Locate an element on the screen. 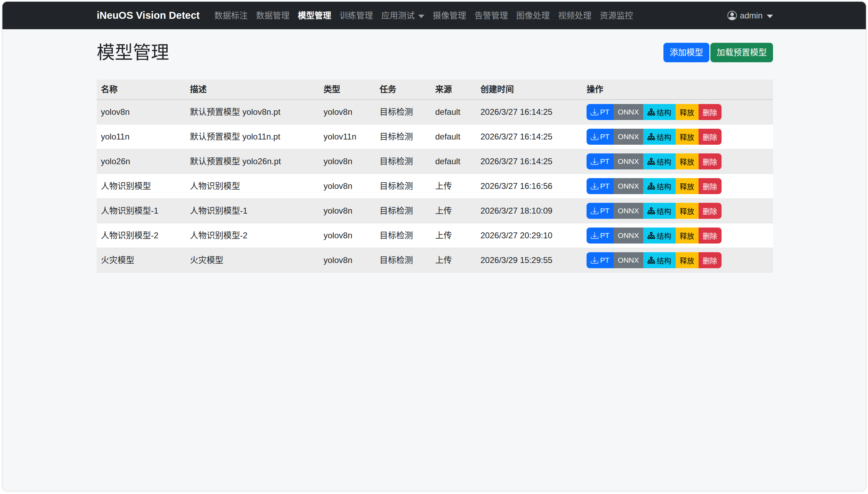  nav-link-label: 摄像管理 is located at coordinates (449, 16).